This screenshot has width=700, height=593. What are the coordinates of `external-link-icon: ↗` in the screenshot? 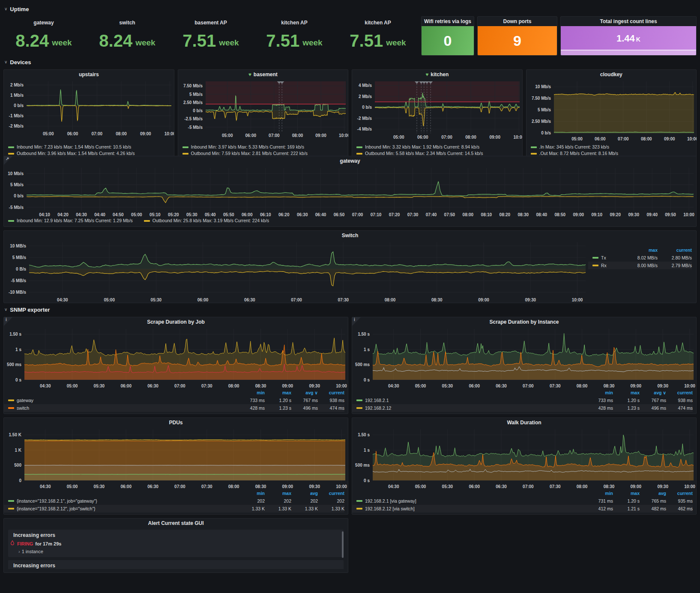 It's located at (7, 158).